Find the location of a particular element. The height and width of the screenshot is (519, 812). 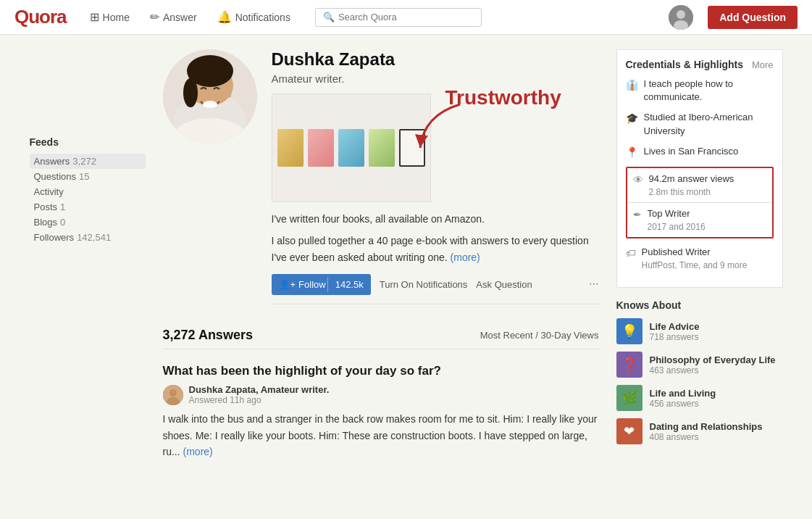

knows-item-3: ❤ Dating and Relationships 408 answers is located at coordinates (700, 431).